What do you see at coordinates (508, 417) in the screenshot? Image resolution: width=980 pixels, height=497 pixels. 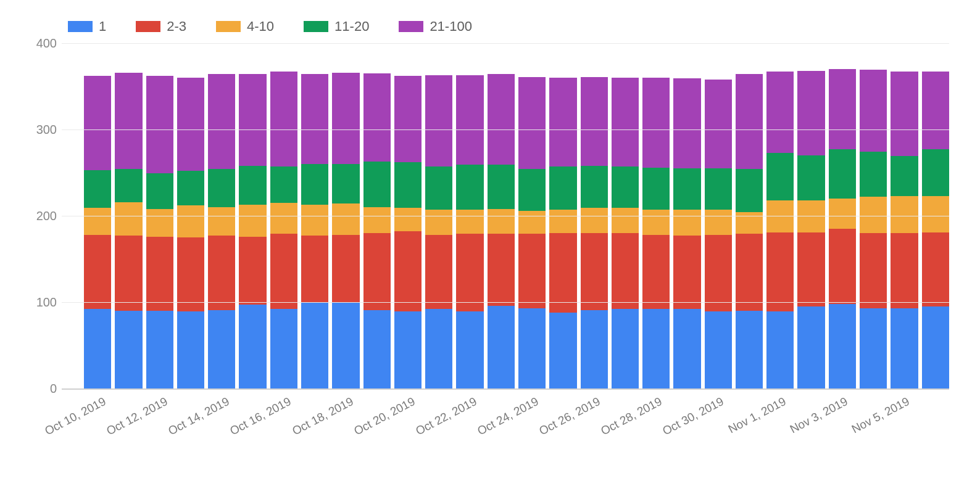 I see `x-tick-label: Oct 24, 2019` at bounding box center [508, 417].